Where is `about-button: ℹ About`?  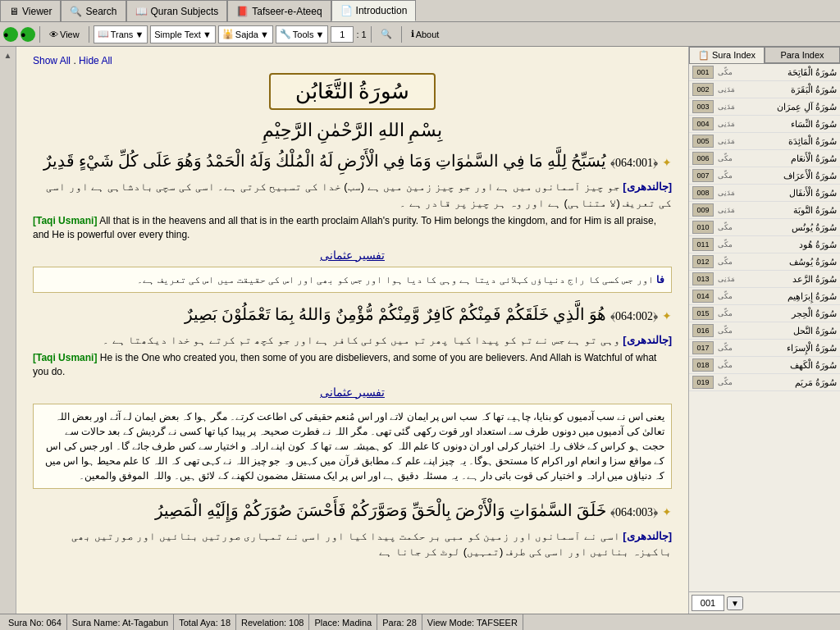
about-button: ℹ About is located at coordinates (425, 34).